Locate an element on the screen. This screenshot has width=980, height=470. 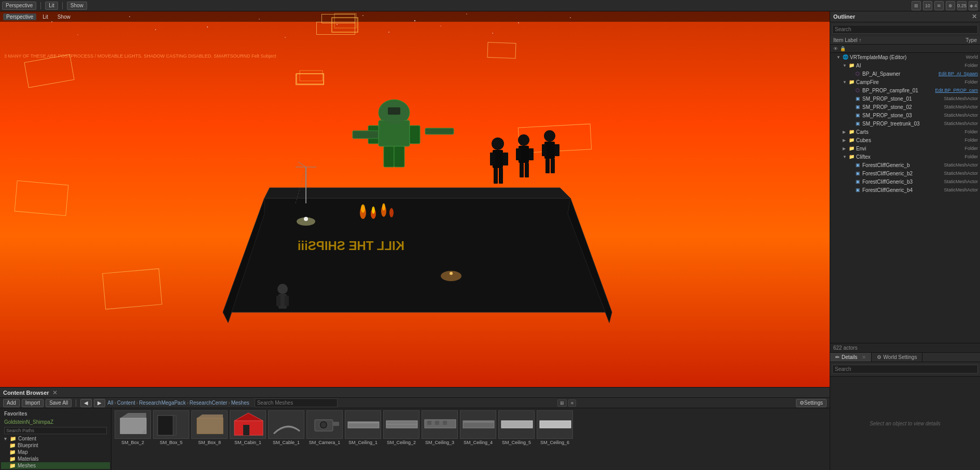
lit-btn: Lit is located at coordinates (52, 6).